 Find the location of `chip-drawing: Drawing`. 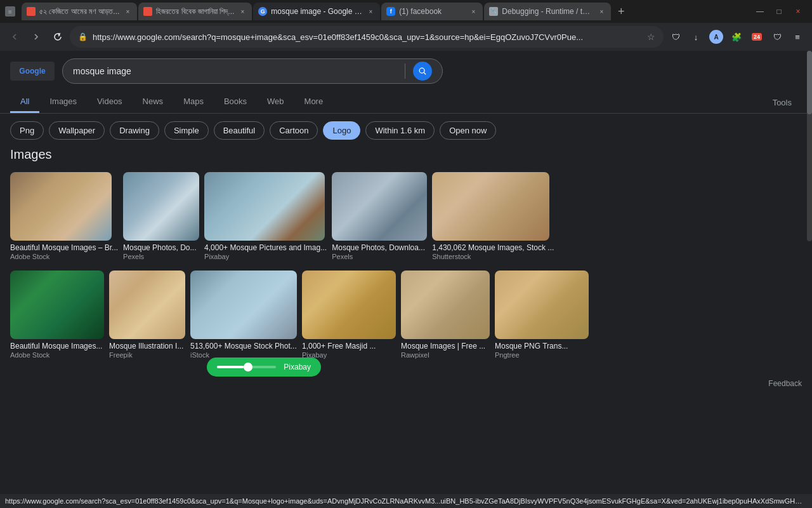

chip-drawing: Drawing is located at coordinates (134, 131).